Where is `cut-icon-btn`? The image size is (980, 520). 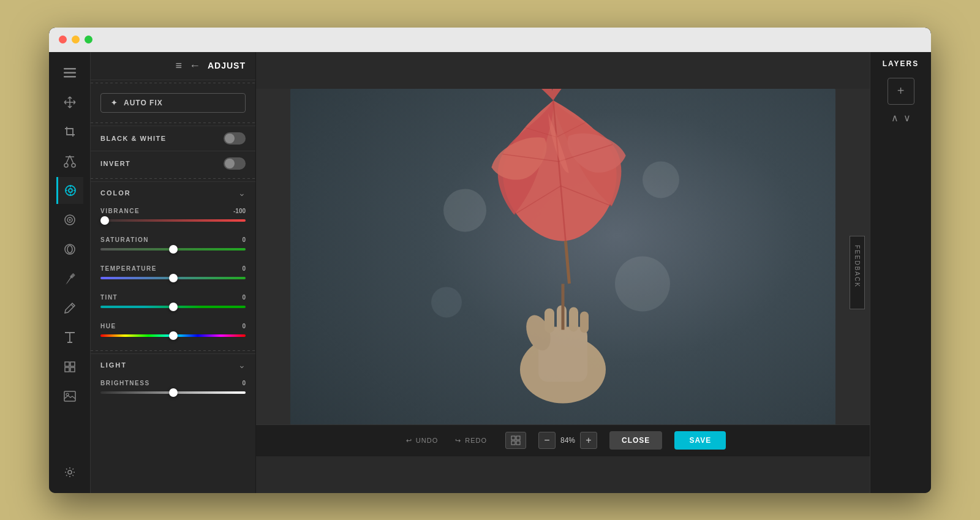
cut-icon-btn is located at coordinates (70, 161).